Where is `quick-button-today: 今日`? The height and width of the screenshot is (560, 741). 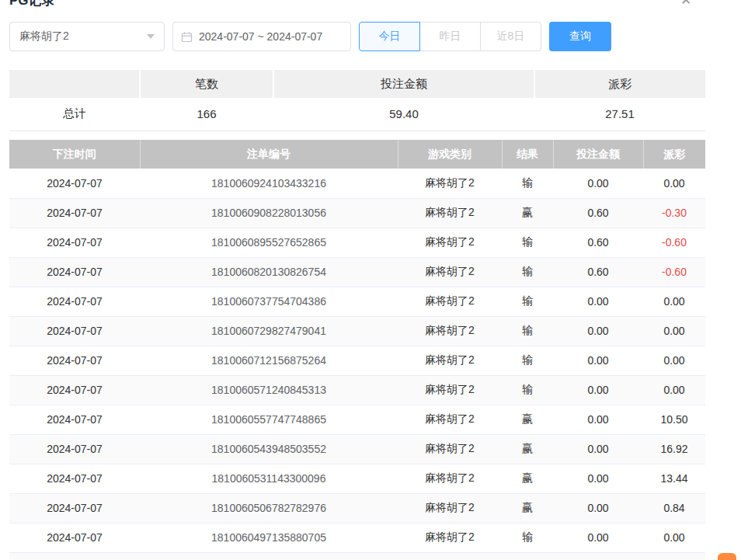 quick-button-today: 今日 is located at coordinates (390, 37).